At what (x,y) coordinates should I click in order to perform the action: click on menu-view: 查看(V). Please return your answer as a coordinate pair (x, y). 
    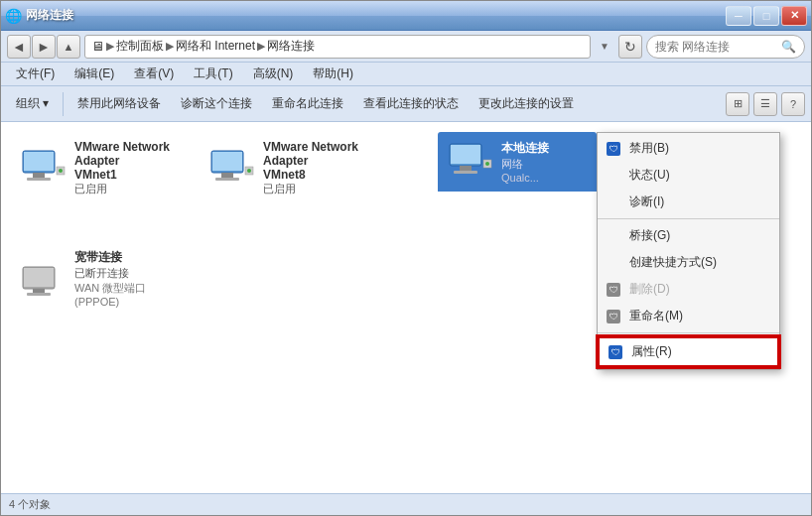
    Looking at the image, I should click on (154, 74).